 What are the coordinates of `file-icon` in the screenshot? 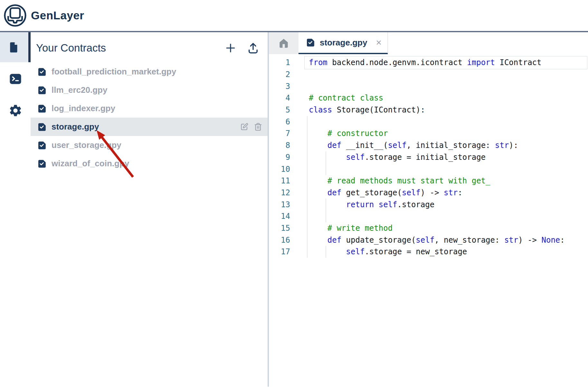 It's located at (14, 47).